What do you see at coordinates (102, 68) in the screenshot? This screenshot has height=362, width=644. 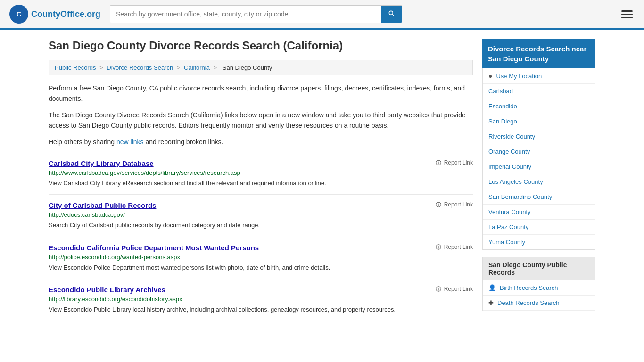 I see `breadcrumb-sep1: >` at bounding box center [102, 68].